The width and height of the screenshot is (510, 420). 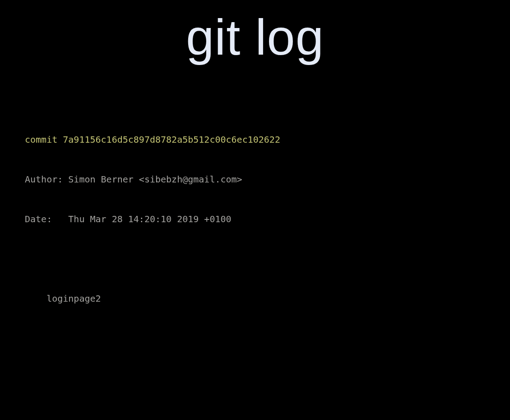 I want to click on commit-author-line: Author: Simon Berner <sibebzh@gmail.com>, so click(x=255, y=180).